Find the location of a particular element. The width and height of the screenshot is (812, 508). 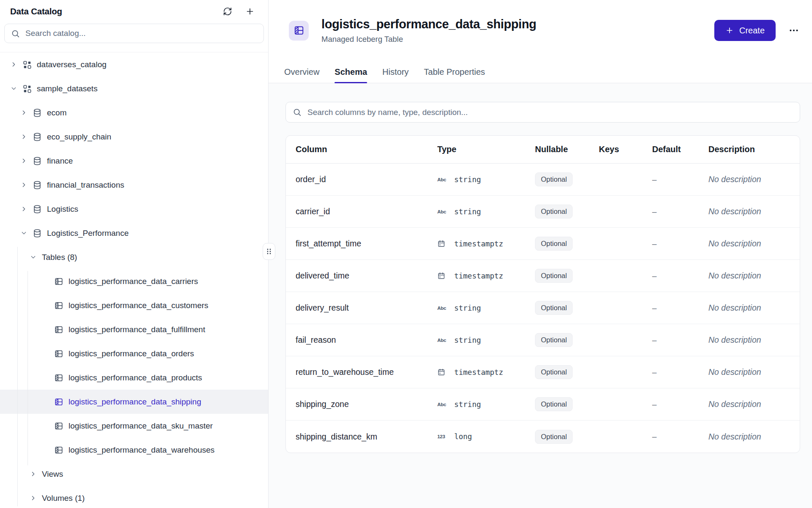

create-button-label: Create is located at coordinates (752, 30).